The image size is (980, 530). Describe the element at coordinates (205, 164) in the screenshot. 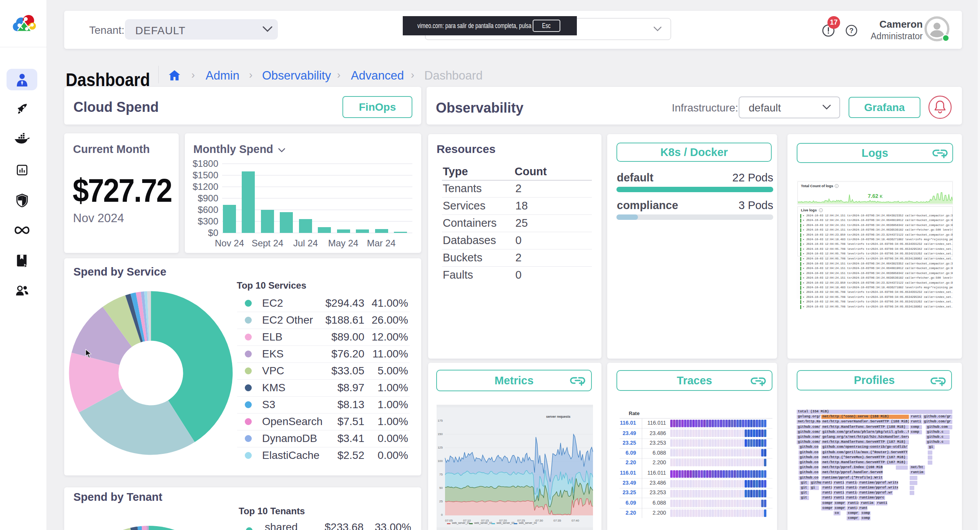

I see `svg-text: $1800` at that location.